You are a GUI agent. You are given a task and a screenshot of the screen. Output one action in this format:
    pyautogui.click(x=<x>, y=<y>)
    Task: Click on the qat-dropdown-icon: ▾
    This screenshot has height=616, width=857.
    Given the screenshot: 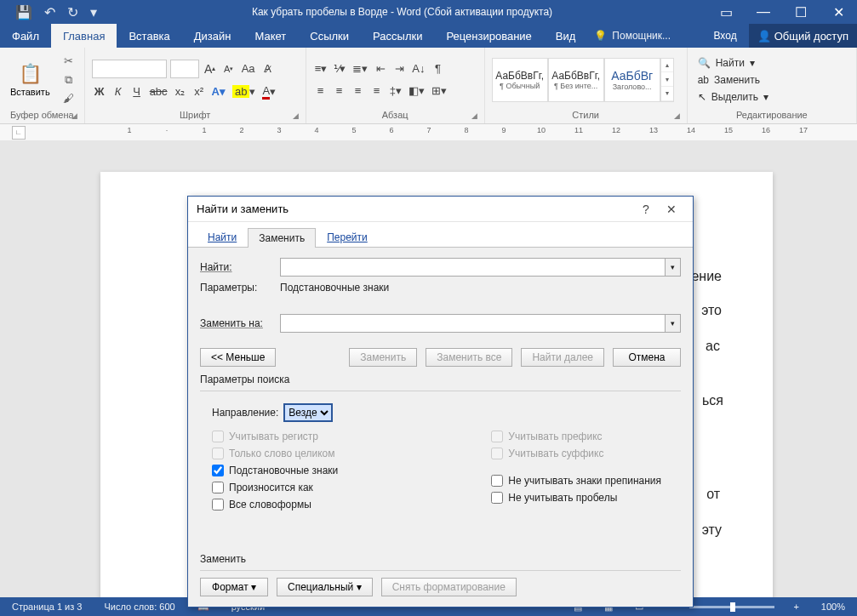 What is the action you would take?
    pyautogui.click(x=94, y=12)
    